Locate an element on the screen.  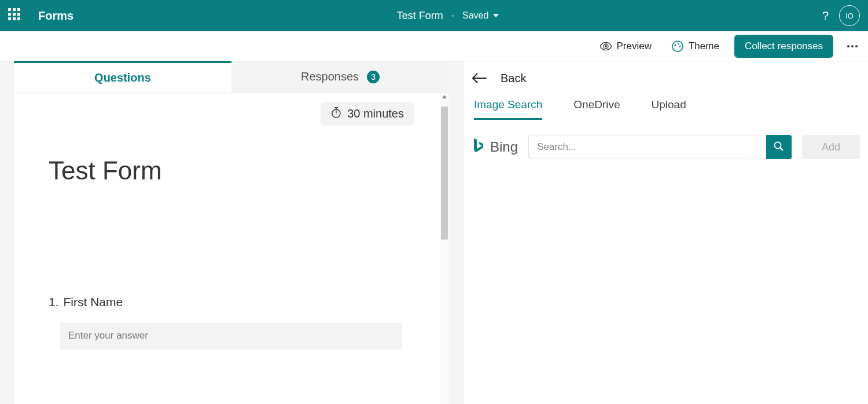
tab-responses: Responses 3 is located at coordinates (340, 76).